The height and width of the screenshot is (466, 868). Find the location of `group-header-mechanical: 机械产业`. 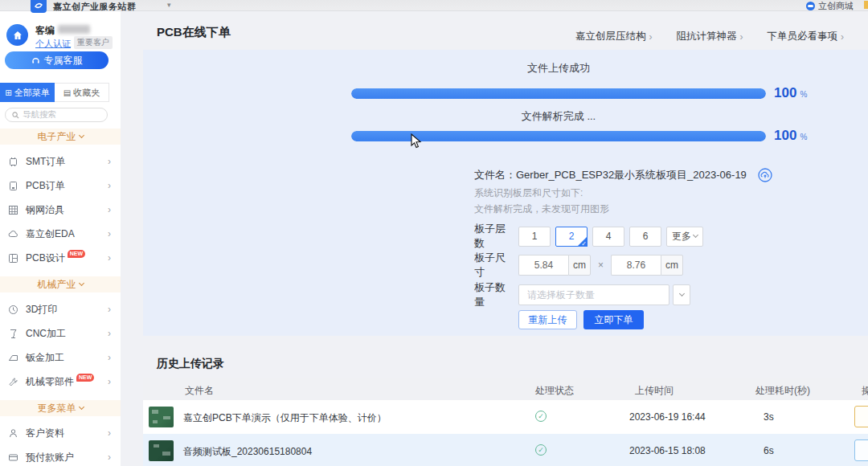

group-header-mechanical: 机械产业 is located at coordinates (60, 284).